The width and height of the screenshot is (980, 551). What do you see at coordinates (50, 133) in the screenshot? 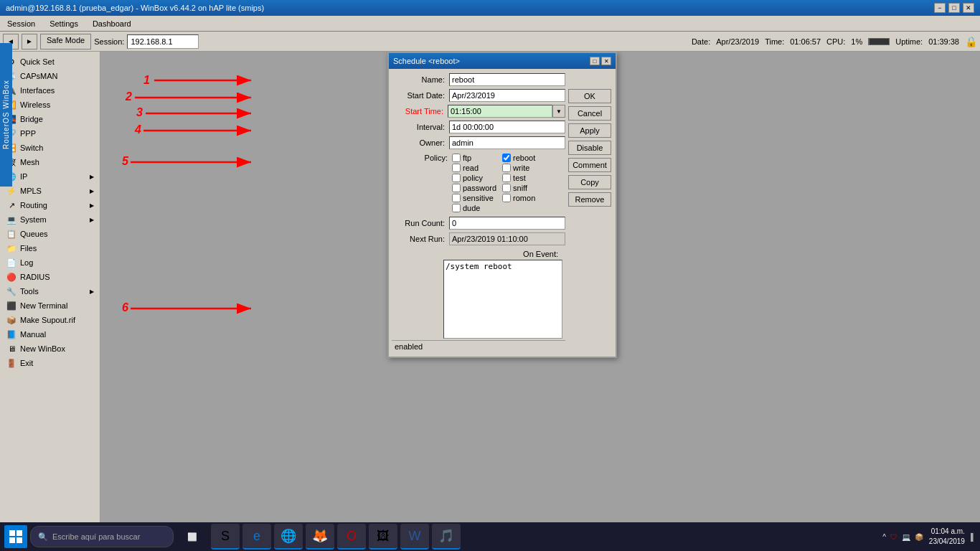
I see `sidebar-item-ppp: 🔗 PPP` at bounding box center [50, 133].